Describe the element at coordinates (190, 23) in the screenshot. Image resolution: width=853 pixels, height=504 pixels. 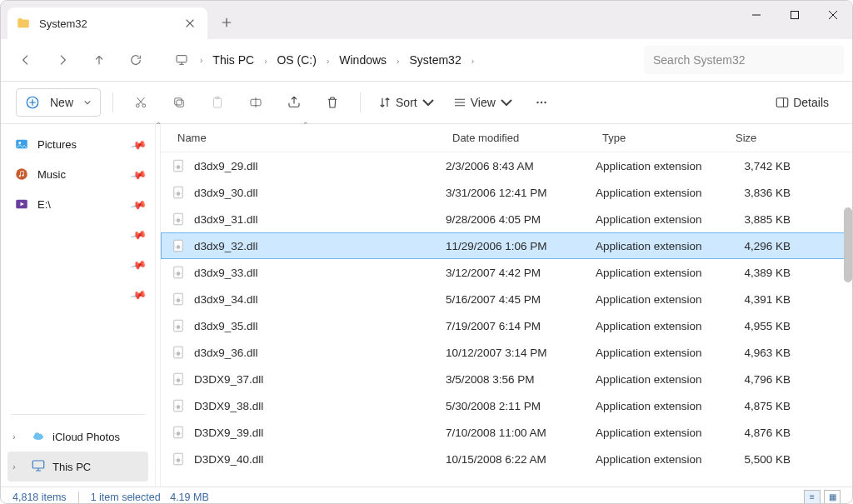
I see `close-tab-icon` at that location.